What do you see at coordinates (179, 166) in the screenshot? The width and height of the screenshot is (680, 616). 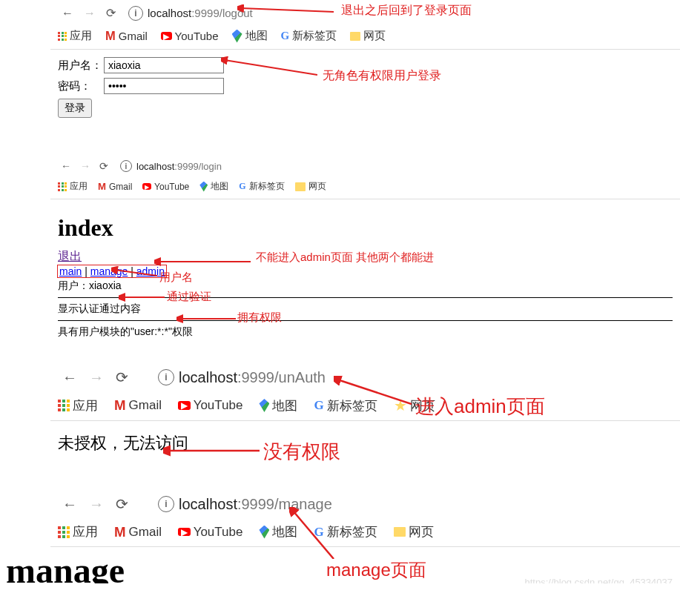 I see `url-text: localhost:9999/login` at bounding box center [179, 166].